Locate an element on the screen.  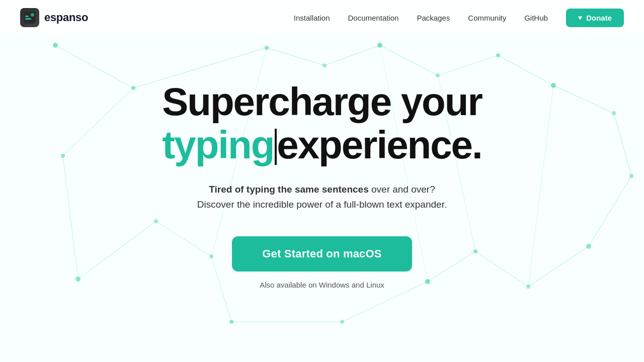
hero-title: Supercharge your typingexperience. is located at coordinates (322, 124).